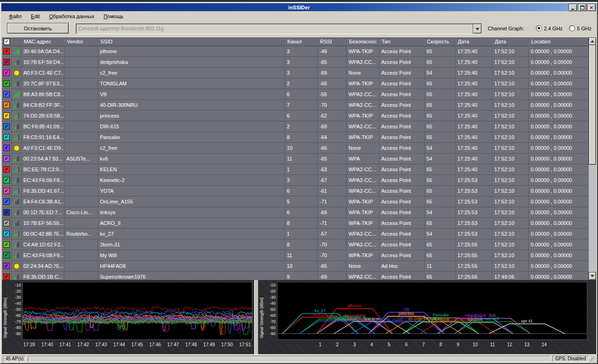  Describe the element at coordinates (332, 42) in the screenshot. I see `header-rssi: RSSI` at that location.